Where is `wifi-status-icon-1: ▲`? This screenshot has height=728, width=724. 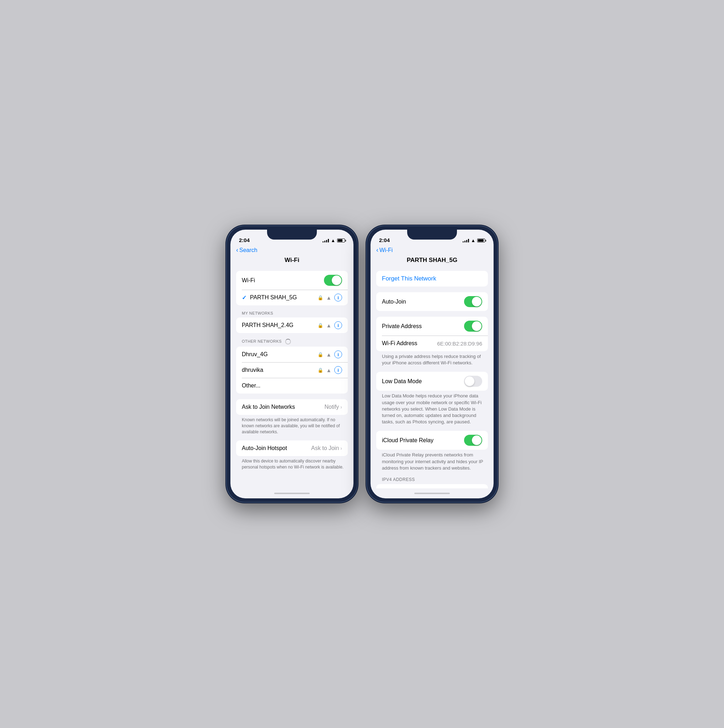 wifi-status-icon-1: ▲ is located at coordinates (333, 240).